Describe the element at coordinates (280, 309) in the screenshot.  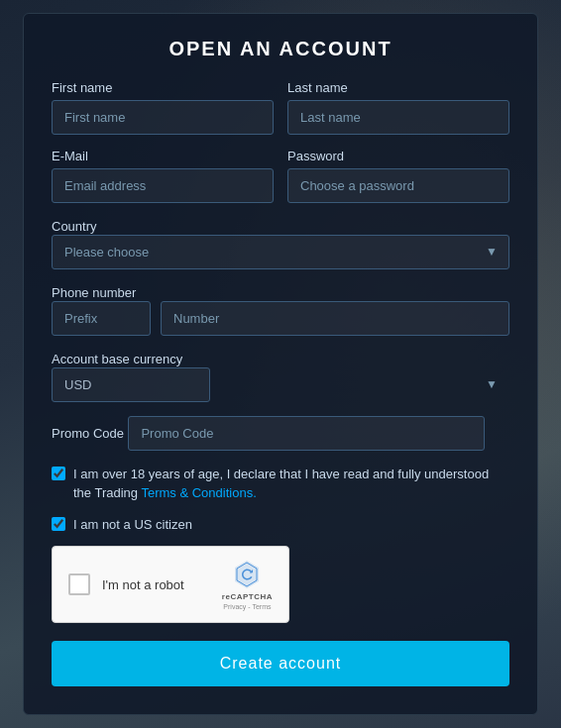
I see `phone-group: Phone number` at that location.